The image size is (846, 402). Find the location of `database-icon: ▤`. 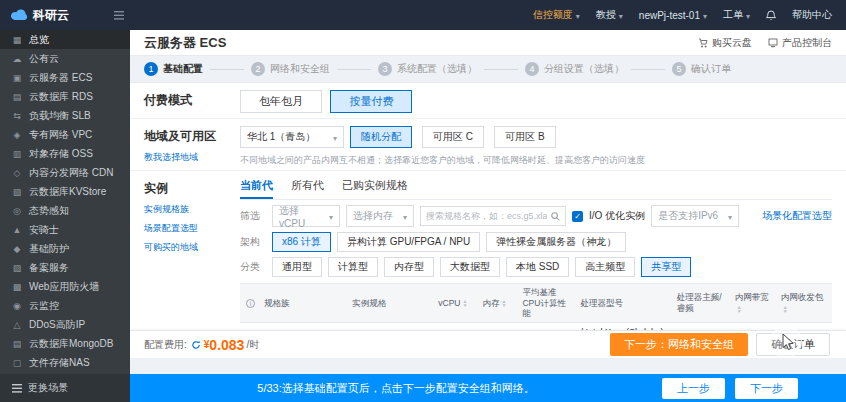

database-icon: ▤ is located at coordinates (17, 344).